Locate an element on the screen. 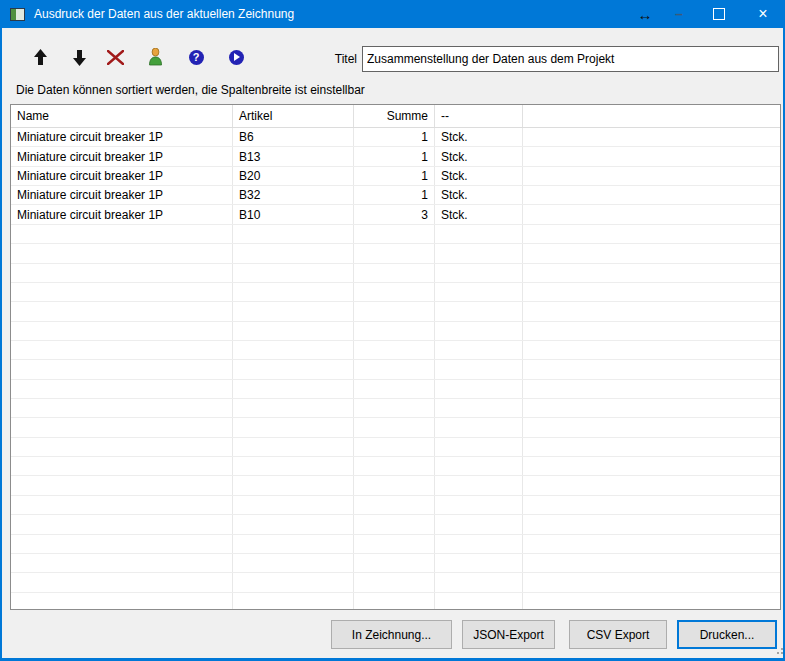 The image size is (785, 661). resize-icon: ↔ is located at coordinates (645, 14).